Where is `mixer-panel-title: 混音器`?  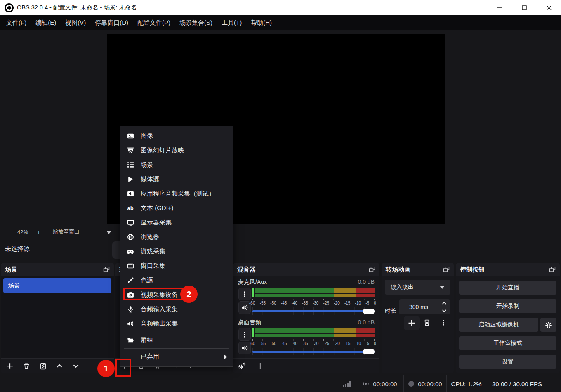
mixer-panel-title: 混音器 is located at coordinates (247, 270).